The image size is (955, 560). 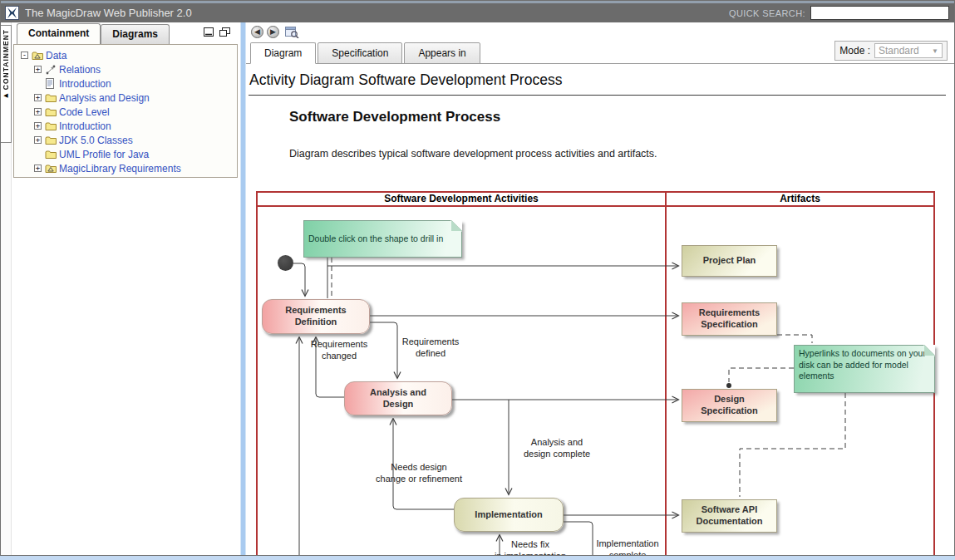 I want to click on edge-label-requirements-changed: Requirements changed, so click(x=339, y=351).